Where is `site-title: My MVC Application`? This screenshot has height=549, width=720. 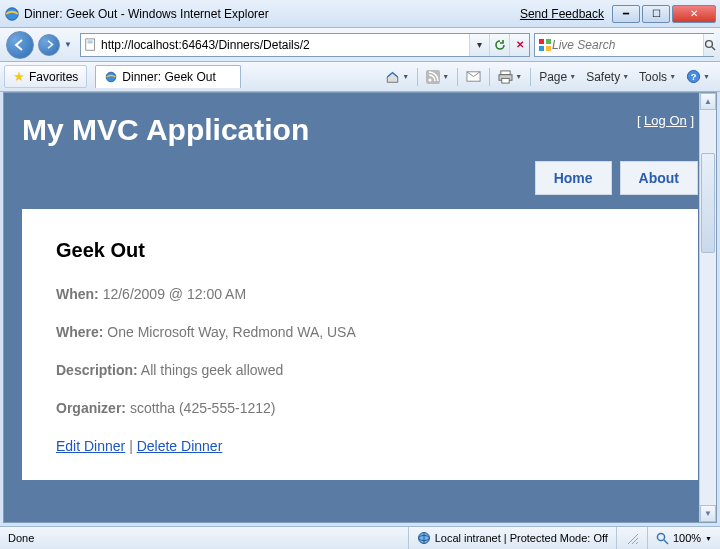 site-title: My MVC Application is located at coordinates (360, 130).